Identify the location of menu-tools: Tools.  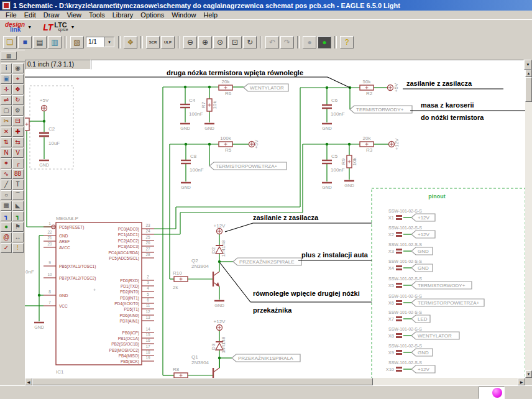
(97, 15).